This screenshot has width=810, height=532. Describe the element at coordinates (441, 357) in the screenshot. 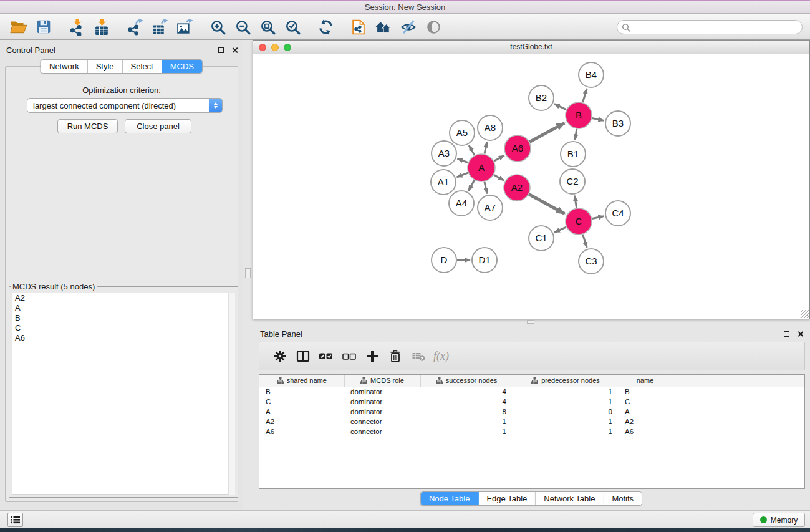

I see `function-builder-button: f(x)` at that location.